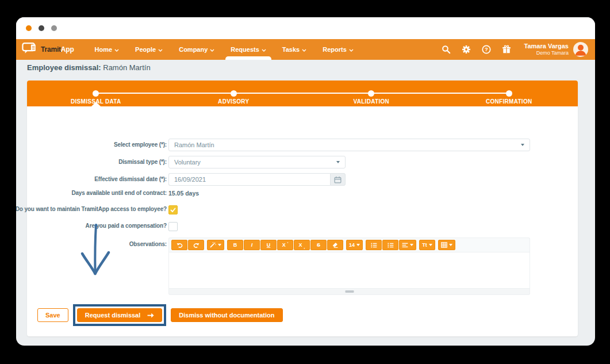 This screenshot has width=610, height=364. What do you see at coordinates (173, 227) in the screenshot?
I see `compensation-checkbox` at bounding box center [173, 227].